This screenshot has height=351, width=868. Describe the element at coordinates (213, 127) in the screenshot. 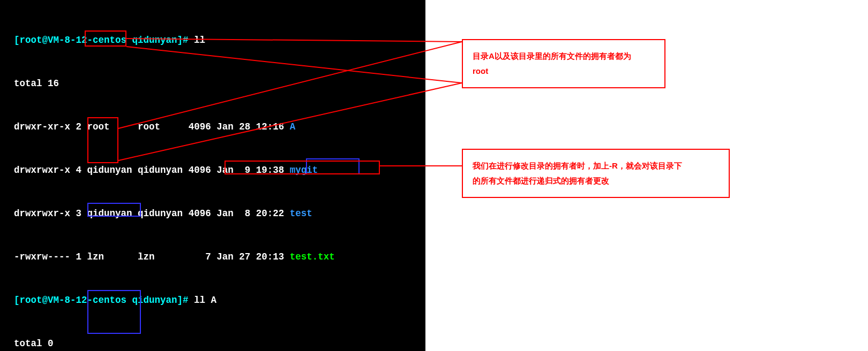

I see `ls-row: drwxr-xr-x 2 root root 4096 Jan 28 12:16…` at that location.